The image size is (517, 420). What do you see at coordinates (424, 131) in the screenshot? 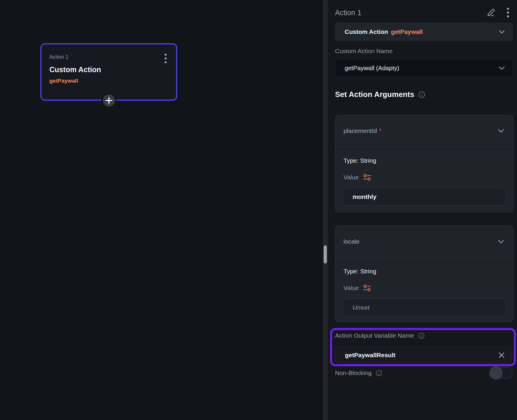
I see `argument-header: placementId *` at bounding box center [424, 131].